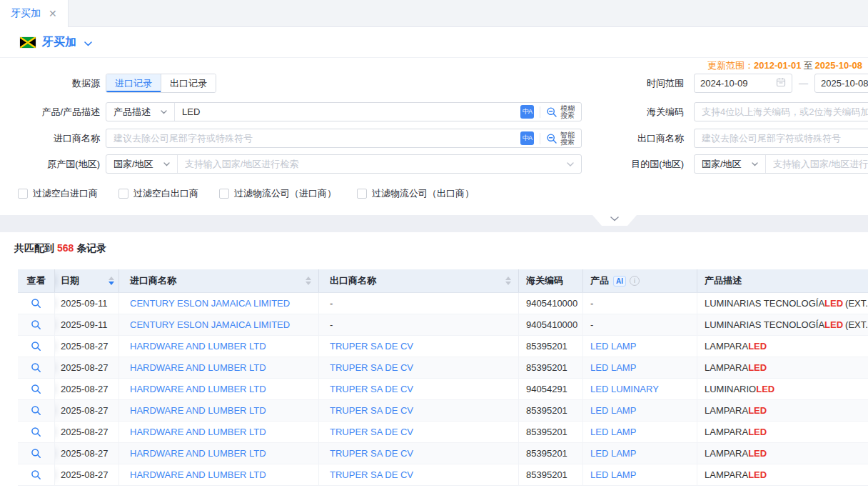  I want to click on divider, so click(540, 139).